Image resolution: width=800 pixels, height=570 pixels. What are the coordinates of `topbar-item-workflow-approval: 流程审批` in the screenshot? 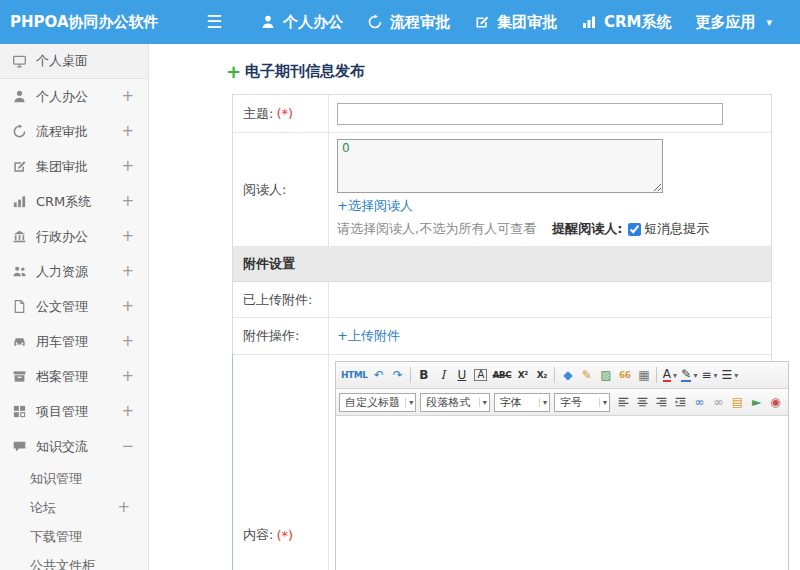 It's located at (408, 22).